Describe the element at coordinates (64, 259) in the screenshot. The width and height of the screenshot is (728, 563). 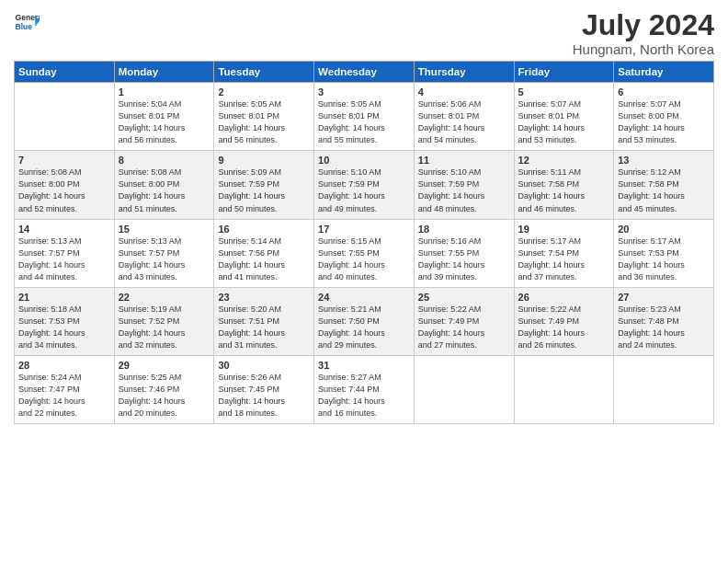
I see `cell-info: Sunrise: 5:13 AM Sunset: 7:57 PM Dayligh…` at that location.